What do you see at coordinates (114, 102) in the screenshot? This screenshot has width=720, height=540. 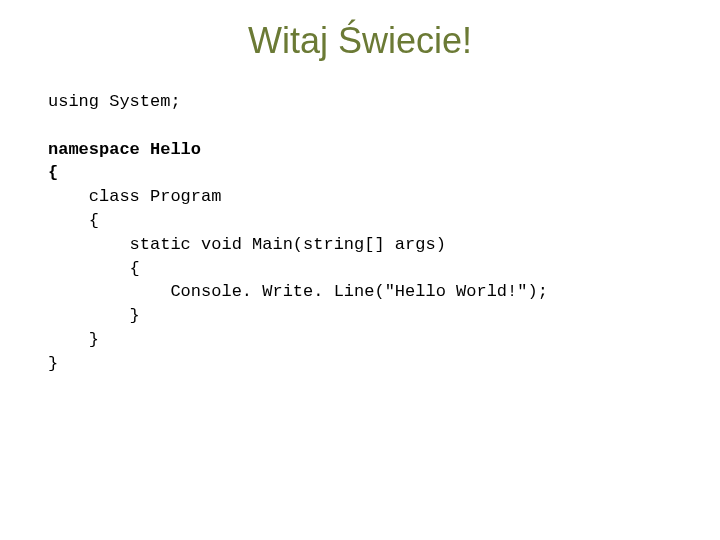 I see `code-line-using: using System;` at bounding box center [114, 102].